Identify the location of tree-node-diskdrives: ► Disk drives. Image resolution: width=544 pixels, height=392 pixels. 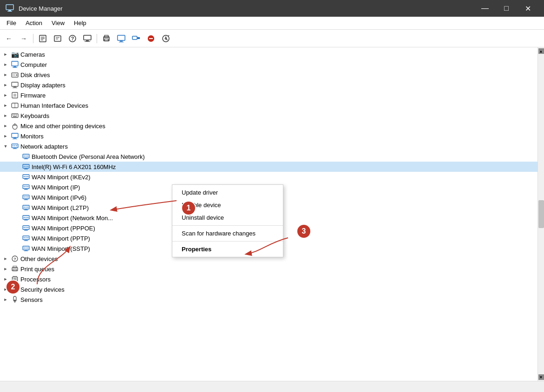
(269, 75).